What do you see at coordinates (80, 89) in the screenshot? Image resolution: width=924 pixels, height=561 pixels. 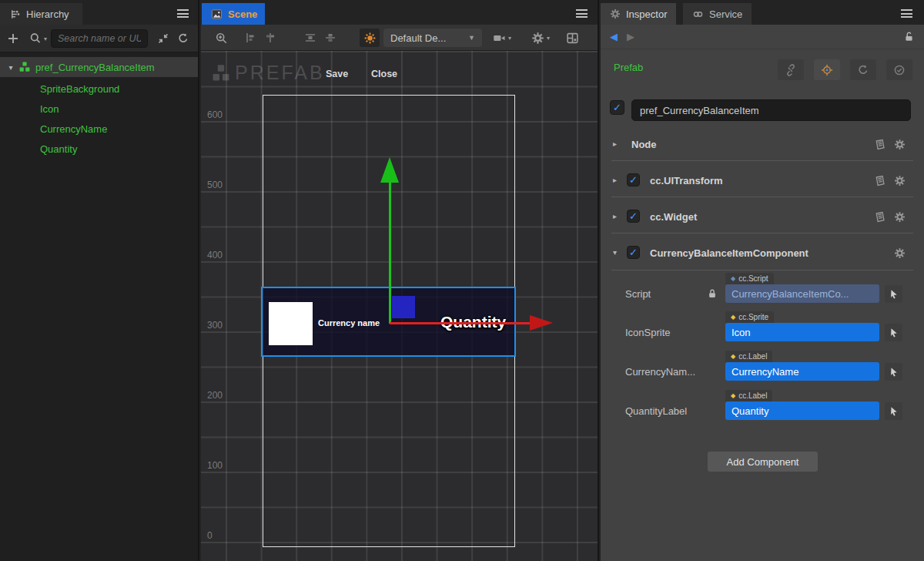 I see `tree-item-label: SpriteBackground` at bounding box center [80, 89].